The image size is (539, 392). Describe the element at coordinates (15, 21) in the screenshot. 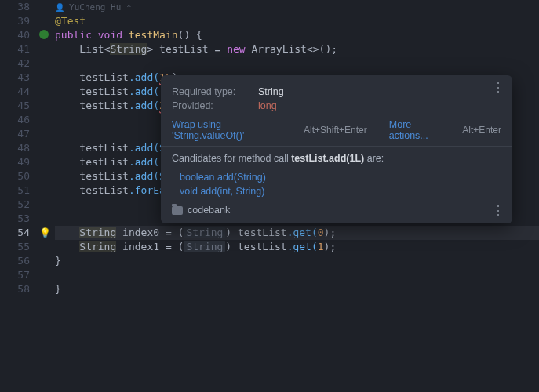

I see `line-number: 39` at that location.